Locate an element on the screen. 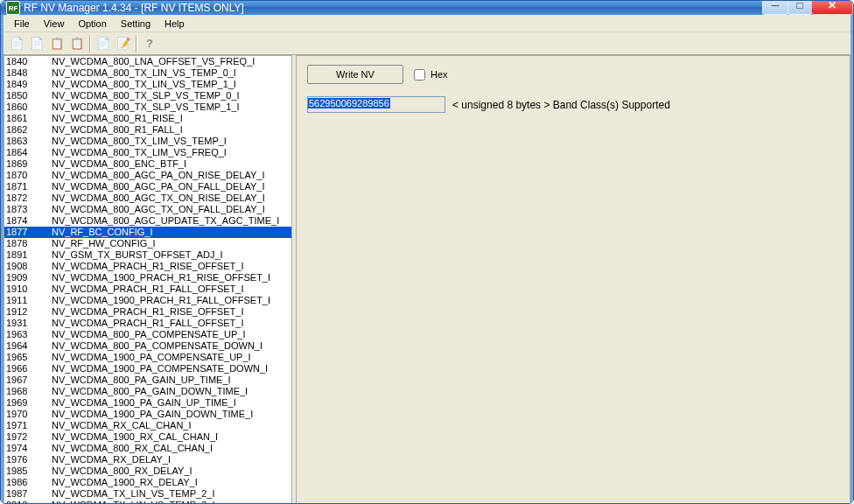 This screenshot has height=504, width=854. item-id: 1910 is located at coordinates (29, 289).